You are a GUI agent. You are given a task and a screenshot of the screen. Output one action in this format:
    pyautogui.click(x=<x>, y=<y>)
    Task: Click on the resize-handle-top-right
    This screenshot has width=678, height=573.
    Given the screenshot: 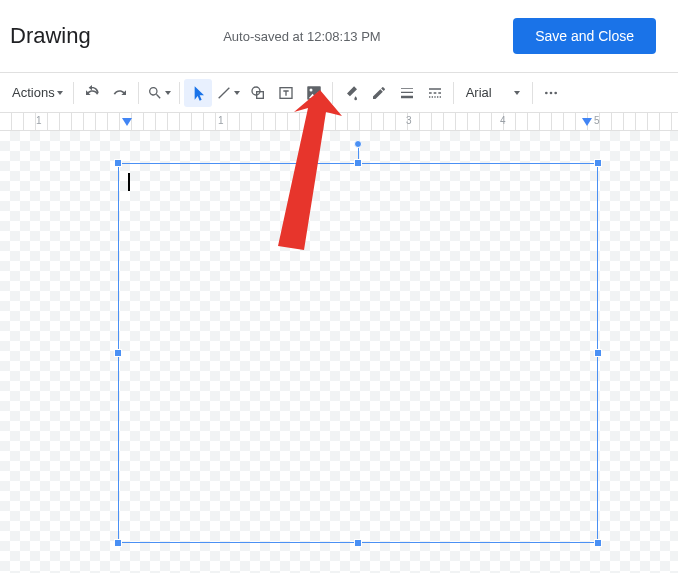 What is the action you would take?
    pyautogui.click(x=598, y=163)
    